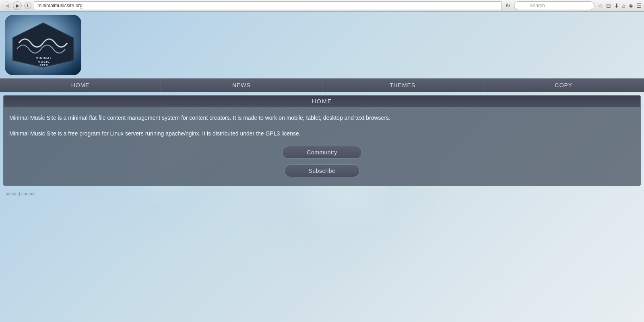  What do you see at coordinates (28, 6) in the screenshot?
I see `info-icon: ℹ` at bounding box center [28, 6].